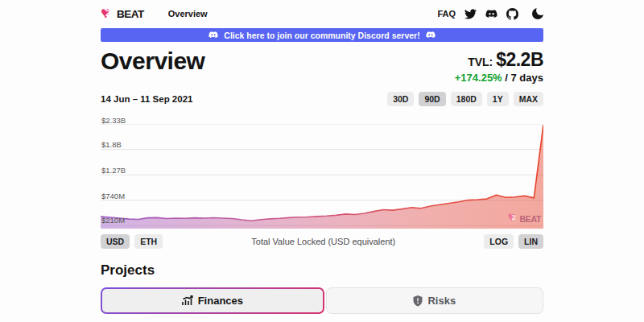 The image size is (644, 322). Describe the element at coordinates (322, 35) in the screenshot. I see `banner-text: Click here to join our community Discord…` at that location.